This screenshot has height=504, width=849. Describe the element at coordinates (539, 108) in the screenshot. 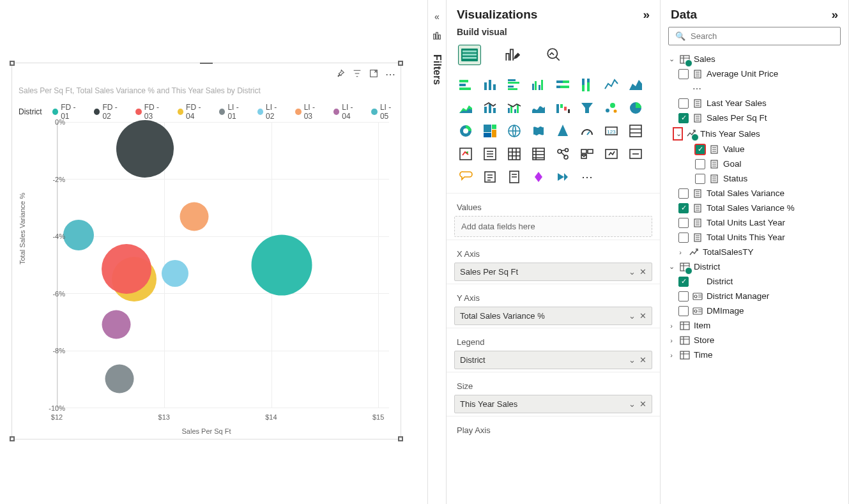

I see `viz-ribbon-icon` at that location.